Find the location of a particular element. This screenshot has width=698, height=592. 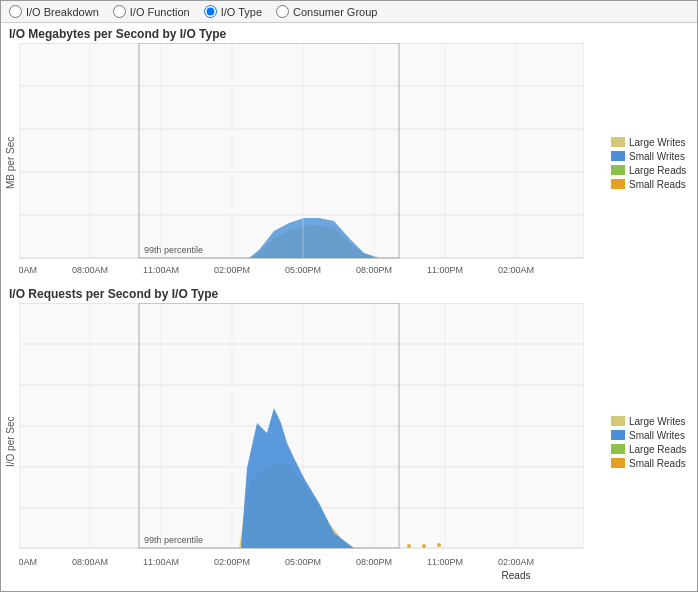

io-breakdown-label: I/O Breakdown is located at coordinates (62, 12).